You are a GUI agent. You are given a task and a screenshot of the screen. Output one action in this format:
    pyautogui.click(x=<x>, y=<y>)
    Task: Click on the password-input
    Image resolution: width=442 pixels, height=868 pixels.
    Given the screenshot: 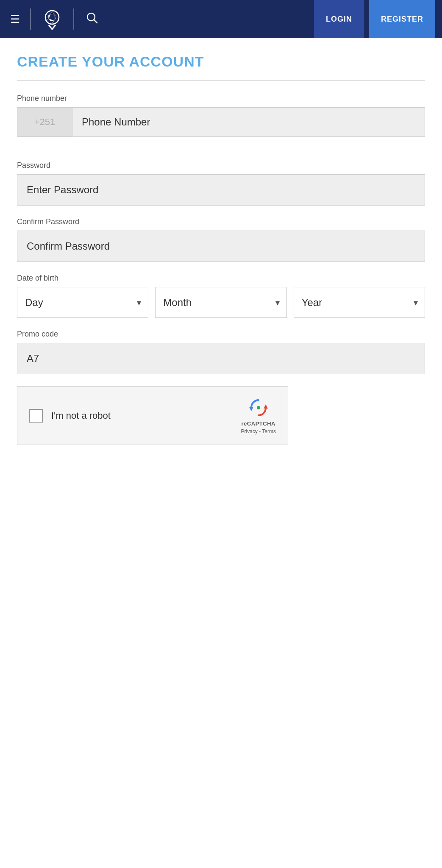 What is the action you would take?
    pyautogui.click(x=221, y=190)
    